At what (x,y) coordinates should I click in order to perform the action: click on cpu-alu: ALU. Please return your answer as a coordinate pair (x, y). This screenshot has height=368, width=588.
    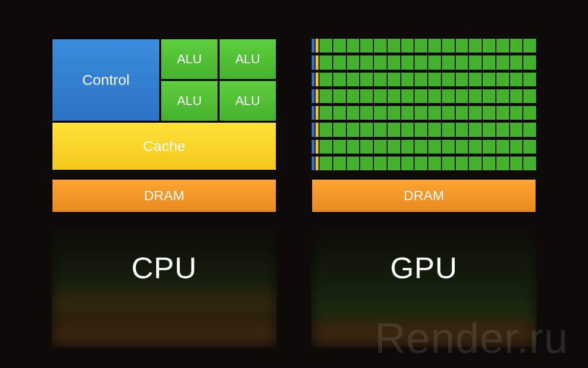
    Looking at the image, I should click on (189, 101).